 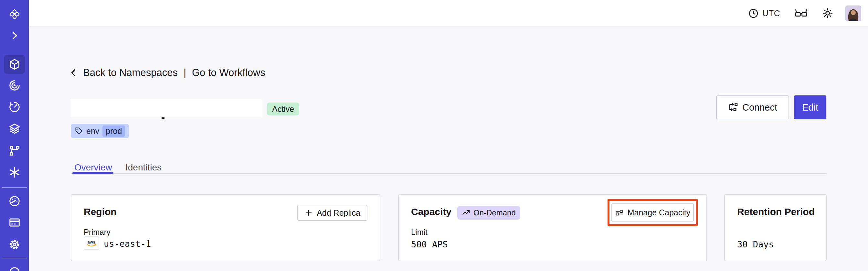 I want to click on sidebar-item-bottom-partial, so click(x=14, y=268).